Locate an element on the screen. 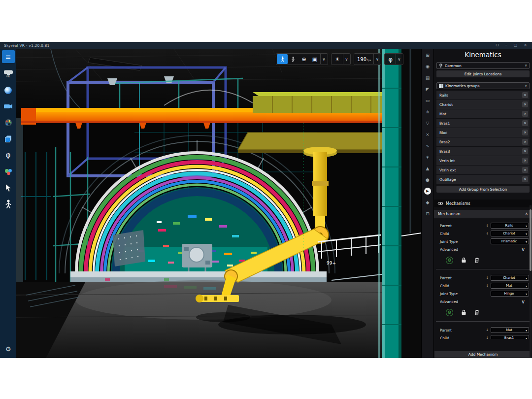 The height and width of the screenshot is (399, 532). window-minimize-button: – is located at coordinates (506, 45).